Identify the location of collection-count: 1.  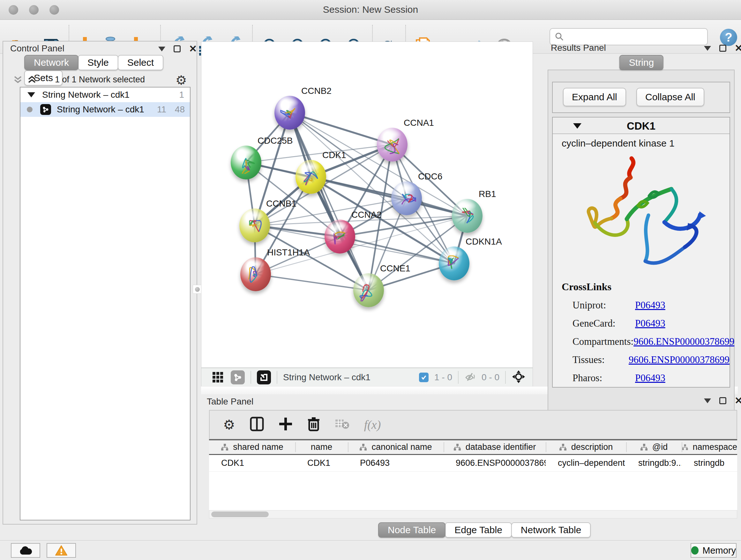
(182, 95).